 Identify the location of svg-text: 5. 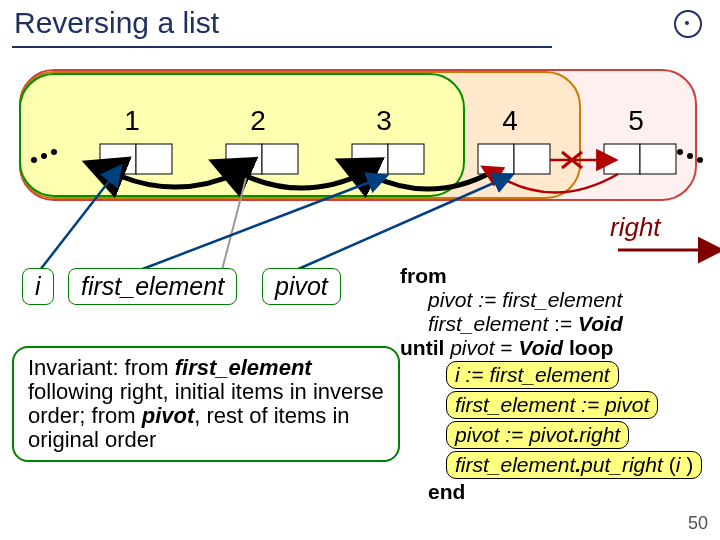
(636, 120).